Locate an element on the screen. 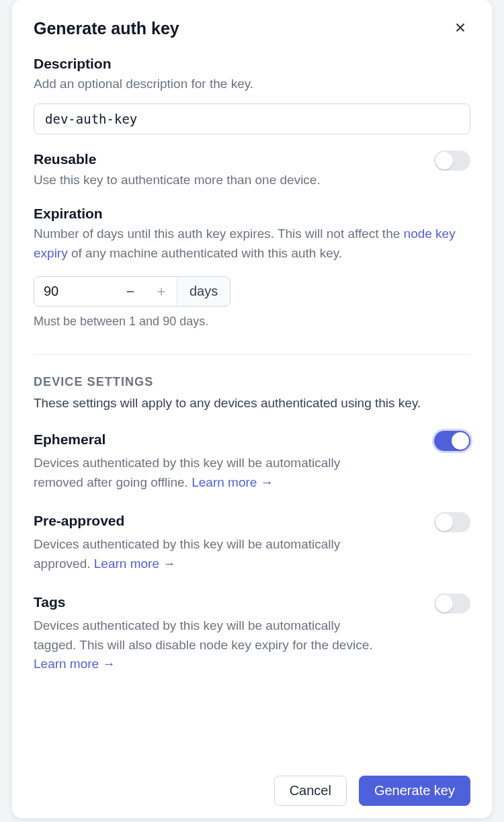  ephemeral-learn-more-link: Learn more → is located at coordinates (233, 483).